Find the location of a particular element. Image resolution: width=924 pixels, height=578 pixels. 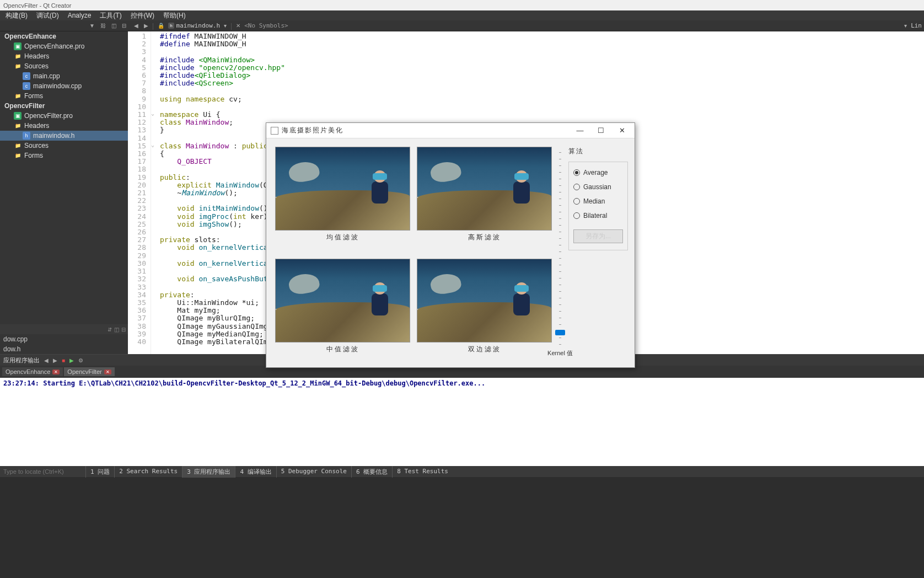

app-title: OpencvFilter - Qt Creator is located at coordinates (37, 6).